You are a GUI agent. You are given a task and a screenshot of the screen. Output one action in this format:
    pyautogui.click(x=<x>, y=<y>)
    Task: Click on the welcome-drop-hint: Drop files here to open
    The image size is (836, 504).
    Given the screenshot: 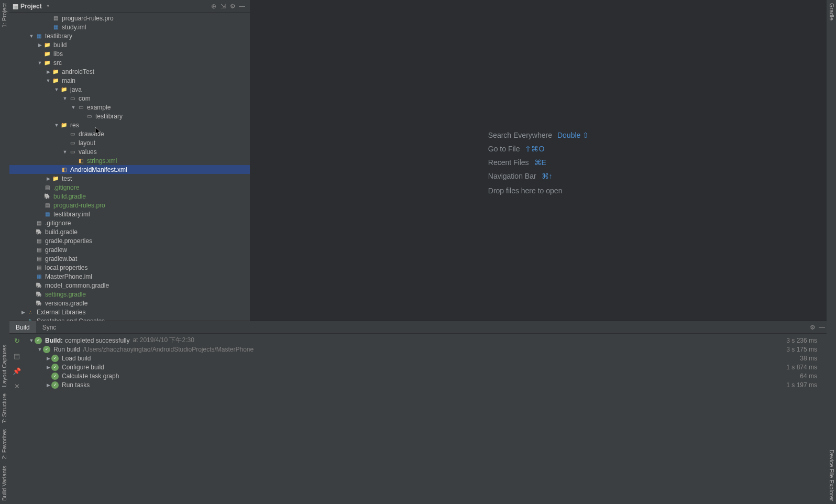 What is the action you would take?
    pyautogui.click(x=538, y=191)
    